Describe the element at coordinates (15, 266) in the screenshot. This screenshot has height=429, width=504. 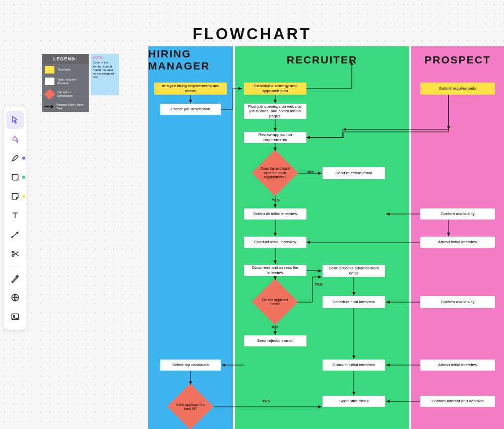
I see `toolbar-divider` at that location.